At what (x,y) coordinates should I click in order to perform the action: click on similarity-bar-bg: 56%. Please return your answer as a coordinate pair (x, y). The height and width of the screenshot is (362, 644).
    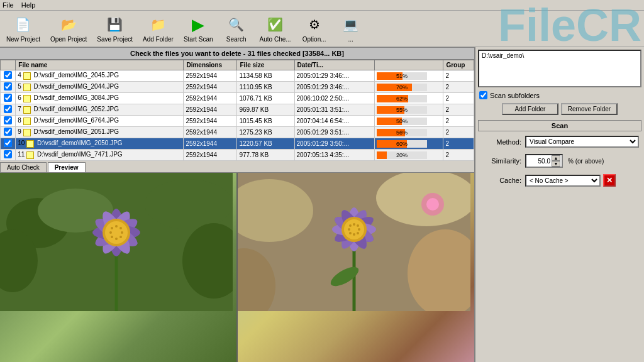
    Looking at the image, I should click on (402, 133).